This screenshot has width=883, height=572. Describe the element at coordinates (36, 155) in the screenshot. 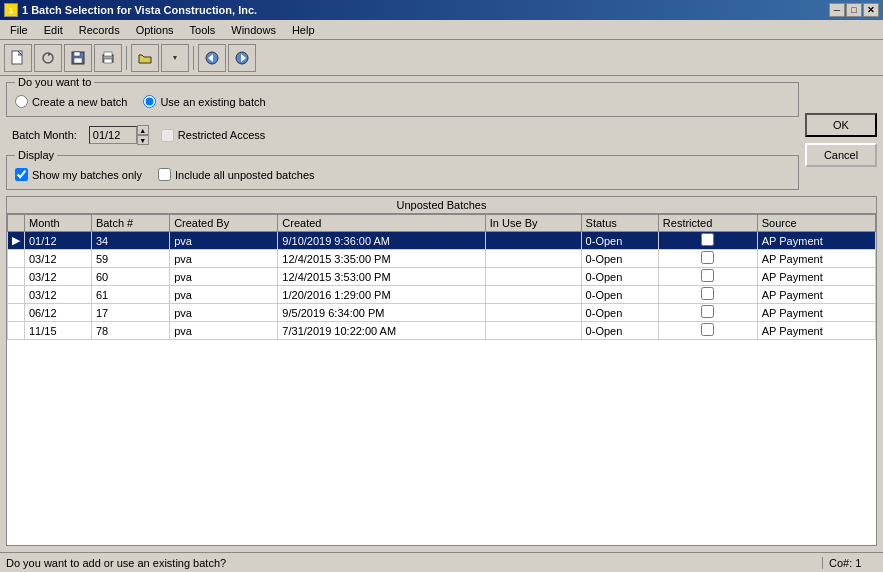

I see `display-title: Display` at that location.